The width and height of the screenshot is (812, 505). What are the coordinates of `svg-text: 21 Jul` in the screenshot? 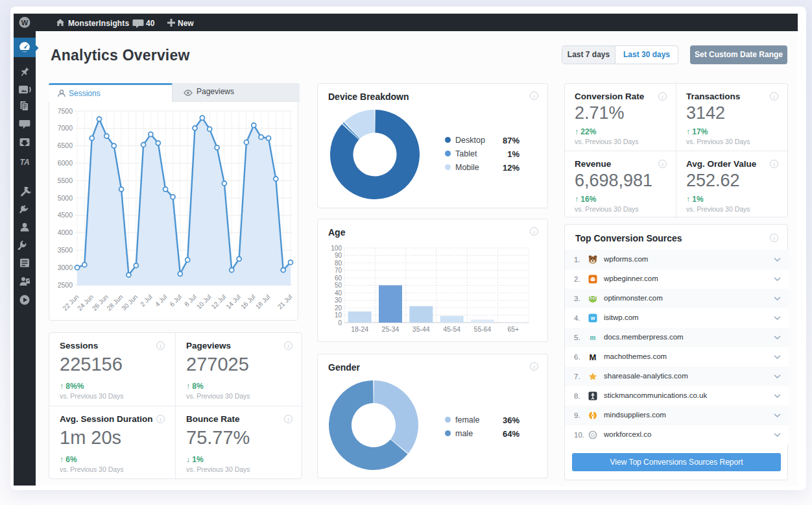 It's located at (285, 302).